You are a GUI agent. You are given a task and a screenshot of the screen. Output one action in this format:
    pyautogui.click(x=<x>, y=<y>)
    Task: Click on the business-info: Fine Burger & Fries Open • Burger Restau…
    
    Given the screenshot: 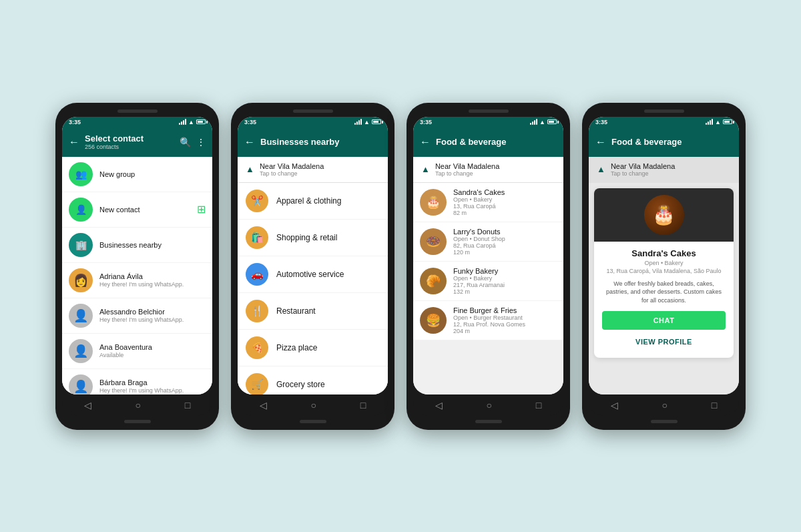 What is the action you would take?
    pyautogui.click(x=489, y=320)
    